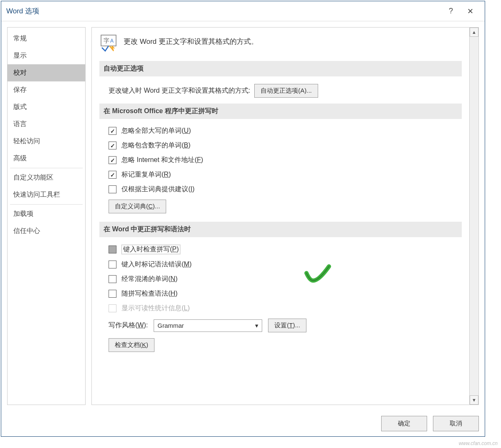  I want to click on cb-check-spelling-row: 键入时检查拼写(P), so click(281, 250).